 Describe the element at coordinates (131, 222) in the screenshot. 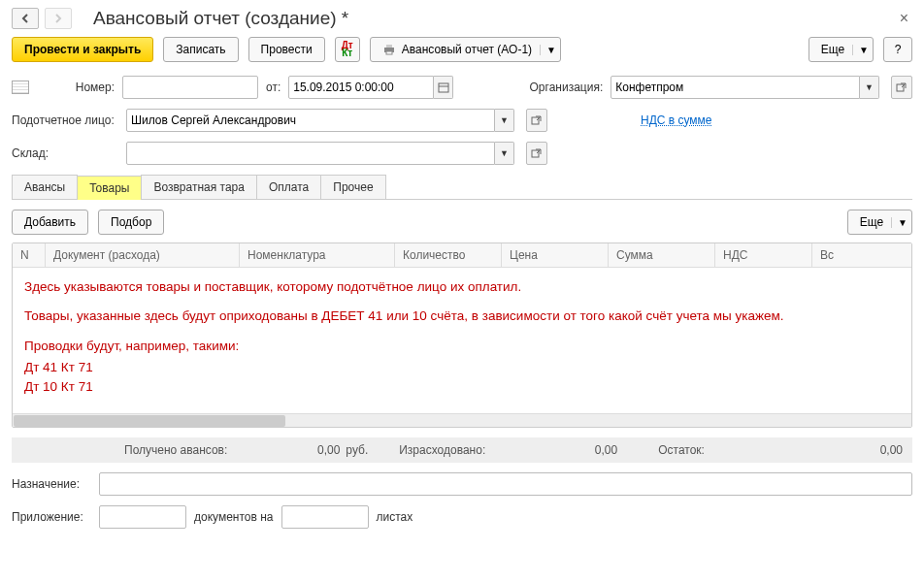

I see `pick-button: Подбор` at that location.